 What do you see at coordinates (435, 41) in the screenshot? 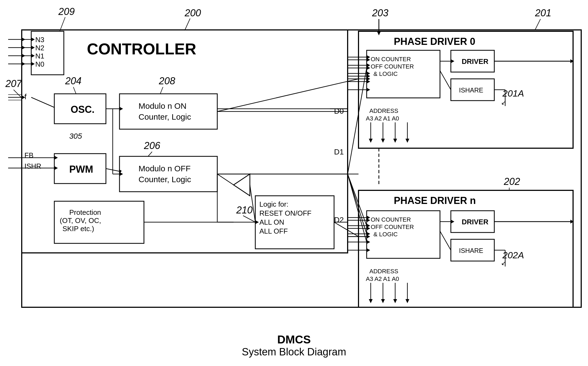
I see `phase-driver-0-label: PHASE DRIVER 0` at bounding box center [435, 41].